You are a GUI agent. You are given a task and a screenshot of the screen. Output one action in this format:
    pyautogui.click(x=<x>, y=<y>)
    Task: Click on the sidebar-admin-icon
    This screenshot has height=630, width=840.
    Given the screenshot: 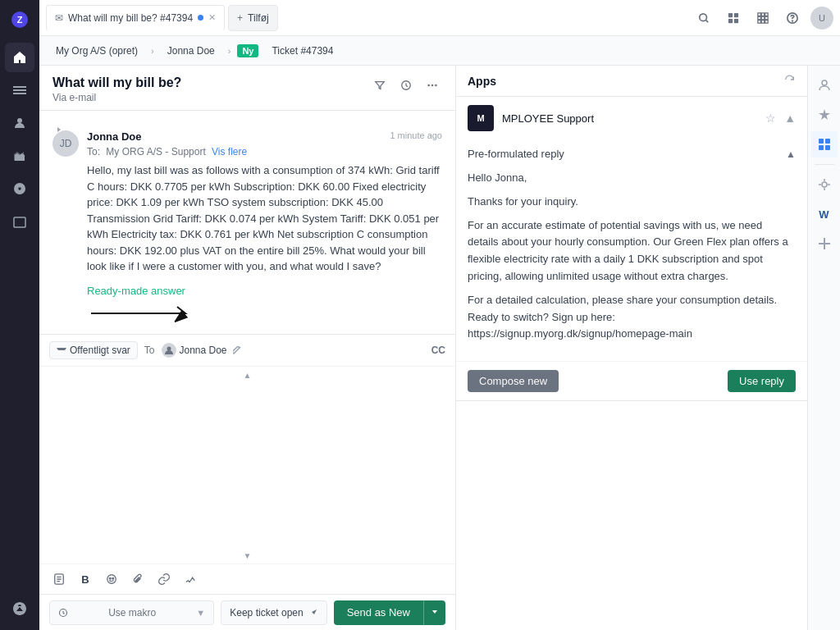 What is the action you would take?
    pyautogui.click(x=20, y=189)
    